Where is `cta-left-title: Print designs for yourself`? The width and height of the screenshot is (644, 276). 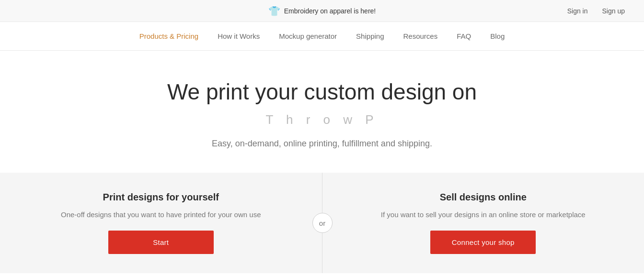
cta-left-title: Print designs for yourself is located at coordinates (161, 197).